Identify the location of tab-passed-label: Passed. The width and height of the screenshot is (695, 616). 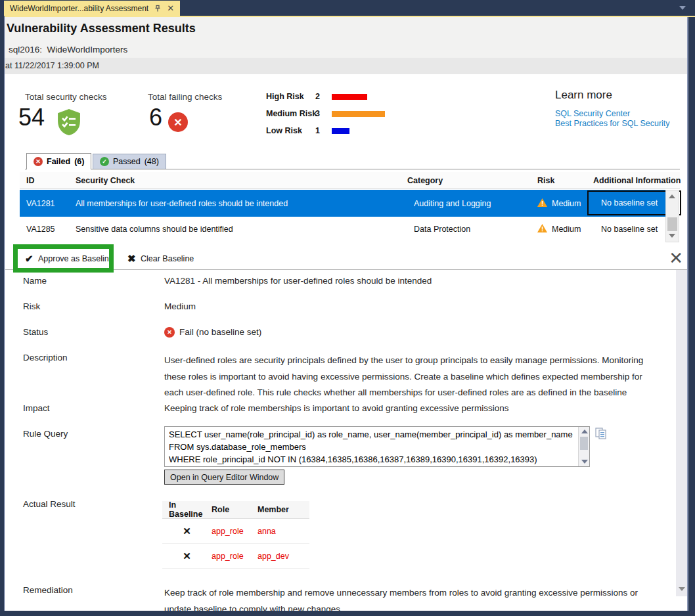
(127, 162).